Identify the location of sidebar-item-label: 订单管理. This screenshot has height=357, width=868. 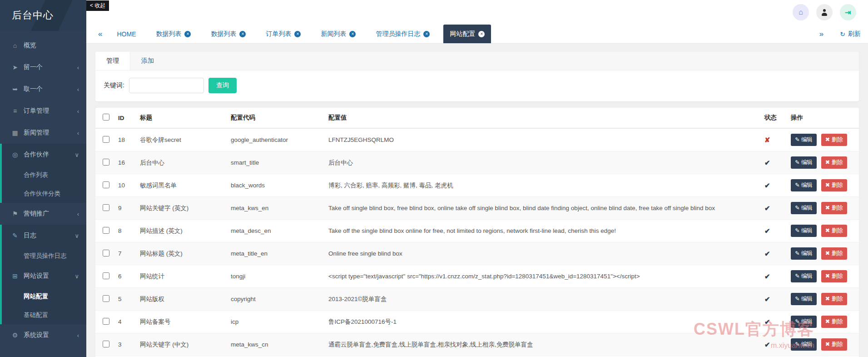
(36, 111).